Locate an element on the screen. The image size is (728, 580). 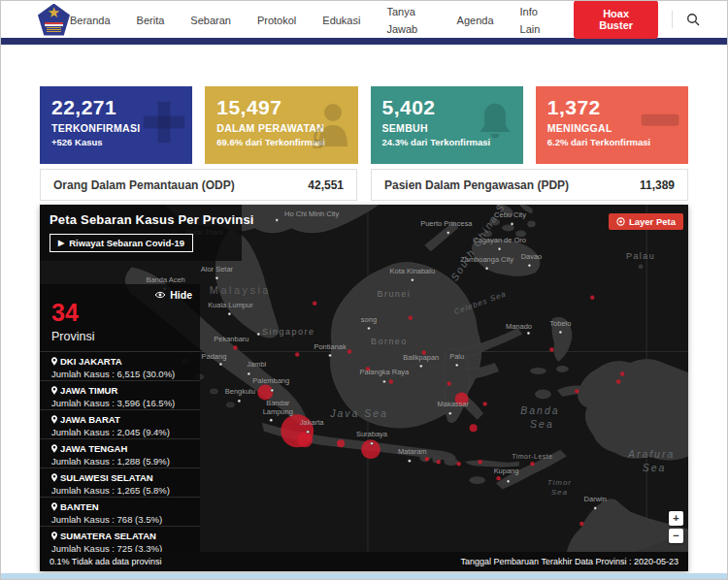
plus-icon is located at coordinates (164, 124).